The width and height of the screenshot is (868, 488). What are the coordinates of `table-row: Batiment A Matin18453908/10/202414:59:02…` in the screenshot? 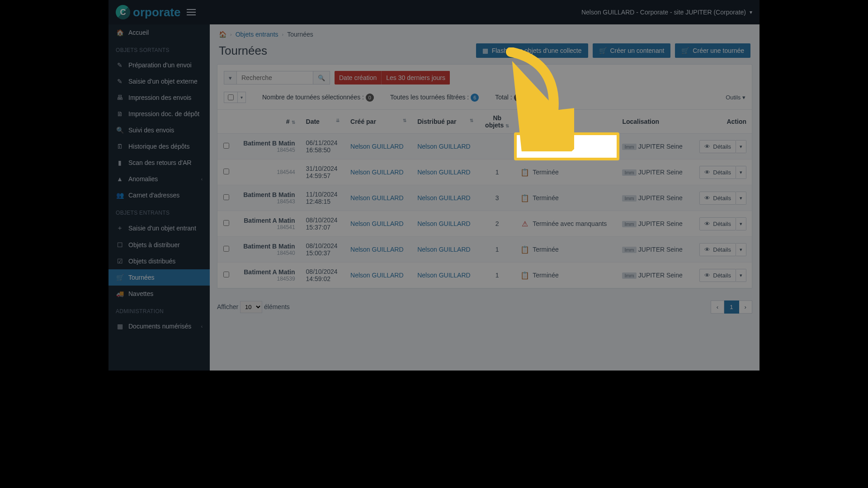 It's located at (485, 276).